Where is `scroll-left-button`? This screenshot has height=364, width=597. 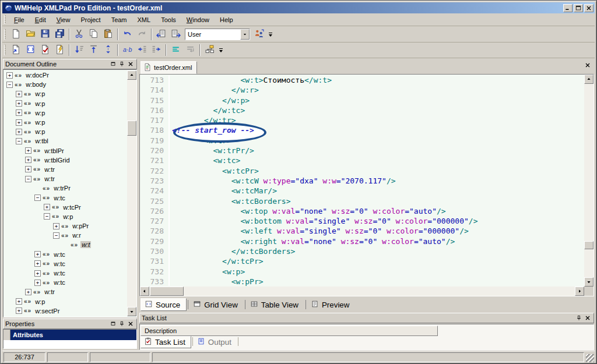 scroll-left-button is located at coordinates (145, 291).